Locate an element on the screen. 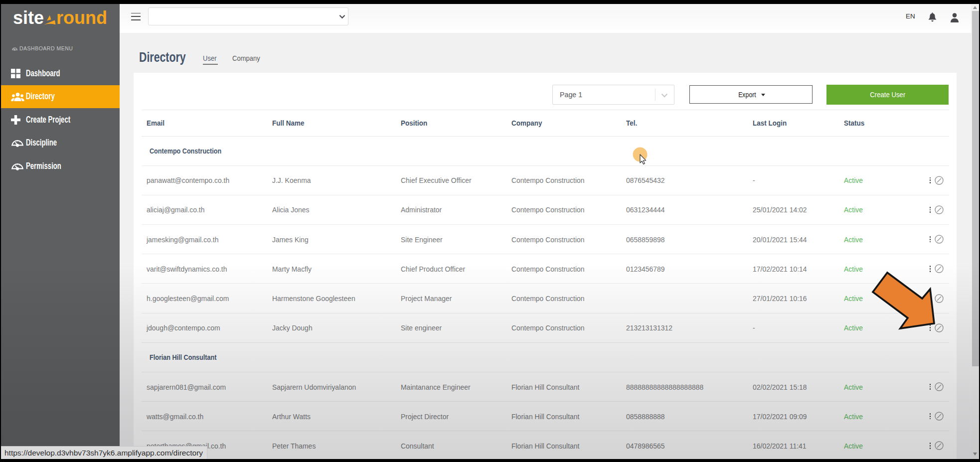 The image size is (980, 462). sidebar-item-create-project: Create Project is located at coordinates (60, 120).